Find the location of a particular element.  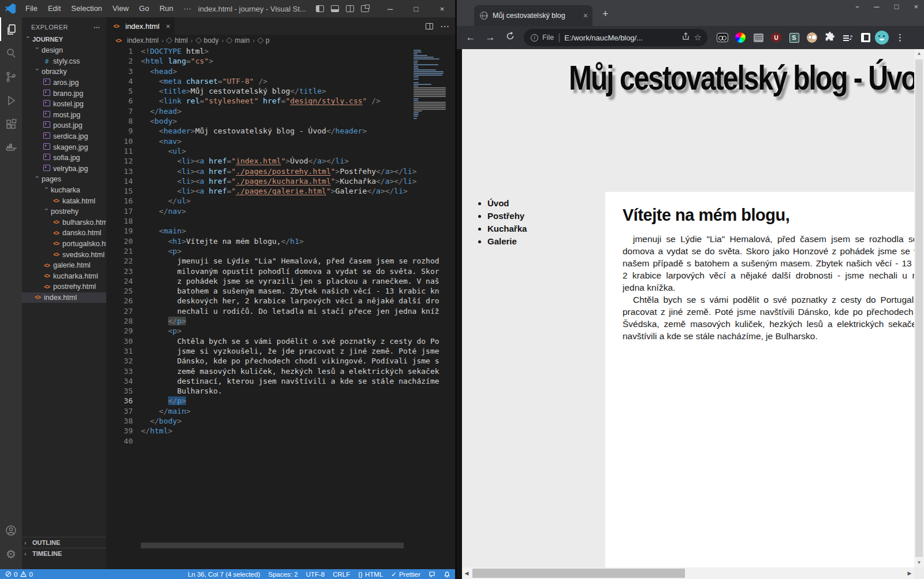

code-line-30: 30 Chtěla bych se s vámi podělit o své p… is located at coordinates (281, 341).